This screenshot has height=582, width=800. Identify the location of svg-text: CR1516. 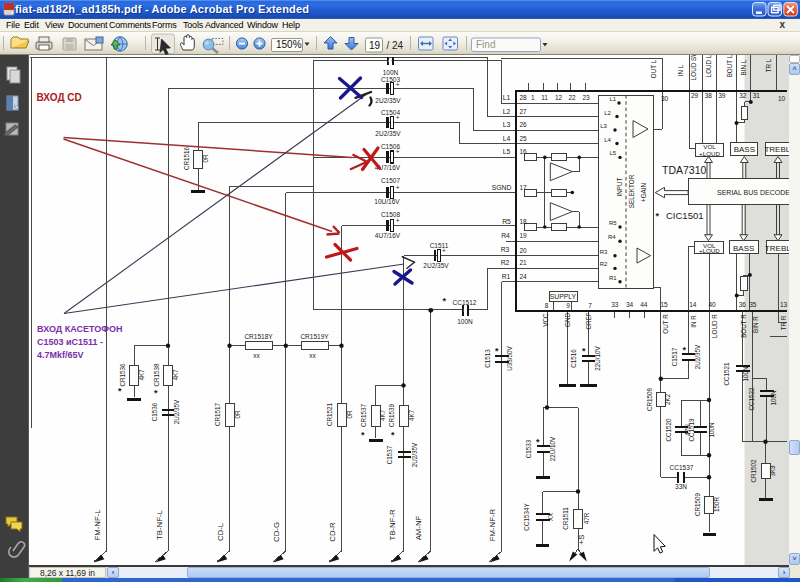
(186, 158).